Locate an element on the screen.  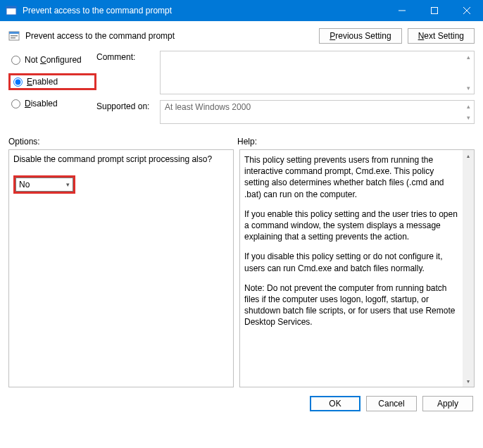
dialog-header: Prevent access to the command prompt Pre… is located at coordinates (242, 36).